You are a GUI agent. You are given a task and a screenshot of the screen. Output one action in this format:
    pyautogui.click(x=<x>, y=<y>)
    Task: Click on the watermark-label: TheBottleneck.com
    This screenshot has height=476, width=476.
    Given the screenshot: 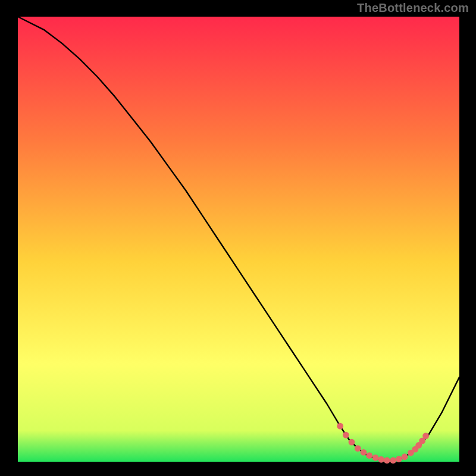 What is the action you would take?
    pyautogui.click(x=413, y=8)
    